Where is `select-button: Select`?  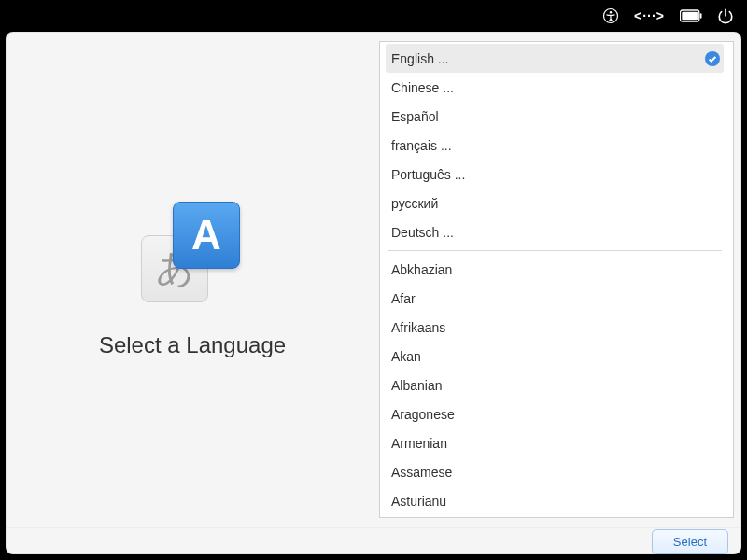 select-button: Select is located at coordinates (690, 541).